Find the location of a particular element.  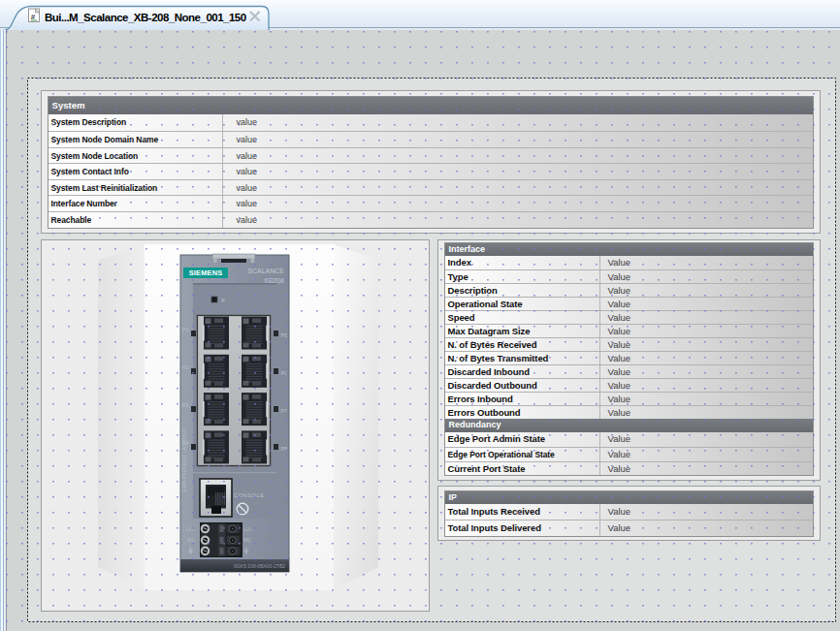

svg-text: P6 is located at coordinates (284, 373).